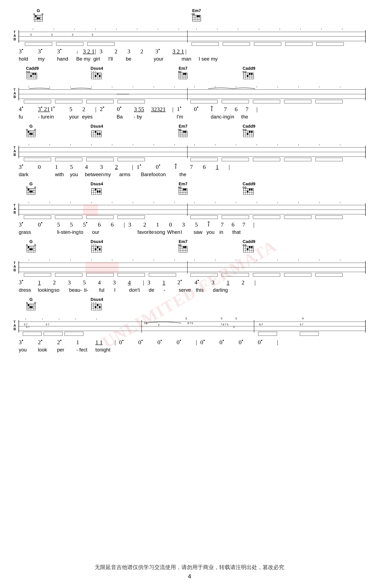  Describe the element at coordinates (38, 18) in the screenshot. I see `chord-diagram-g` at that location.